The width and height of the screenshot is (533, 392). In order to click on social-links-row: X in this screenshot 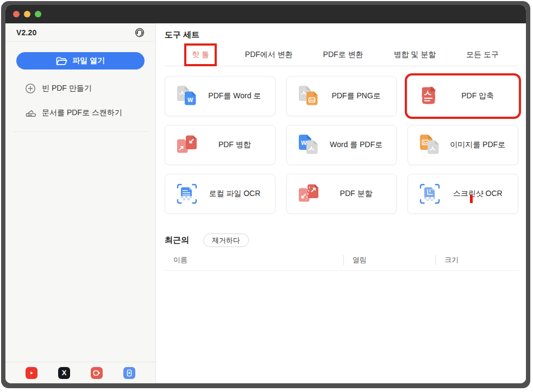, I will do `click(80, 372)`.